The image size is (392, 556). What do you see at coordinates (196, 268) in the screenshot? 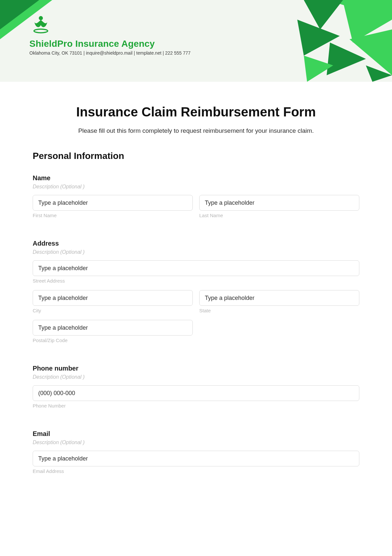
I see `street-address-input` at bounding box center [196, 268].